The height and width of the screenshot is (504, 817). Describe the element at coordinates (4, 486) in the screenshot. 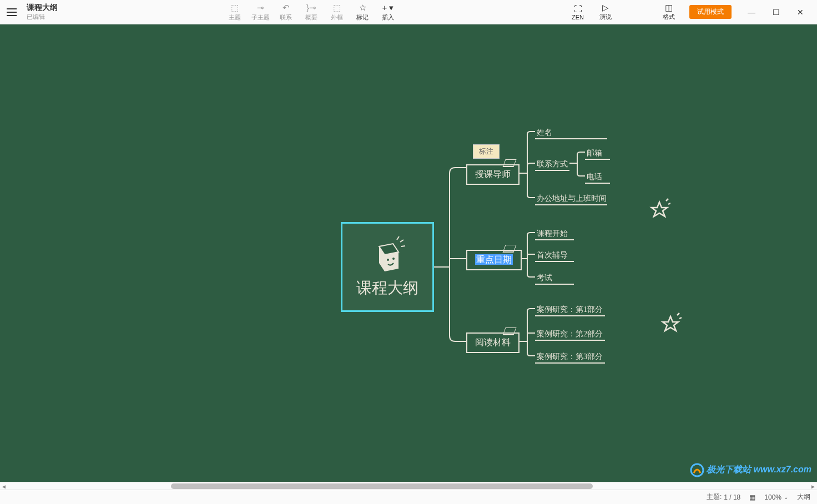

I see `scroll-left-arrow: ◄` at that location.